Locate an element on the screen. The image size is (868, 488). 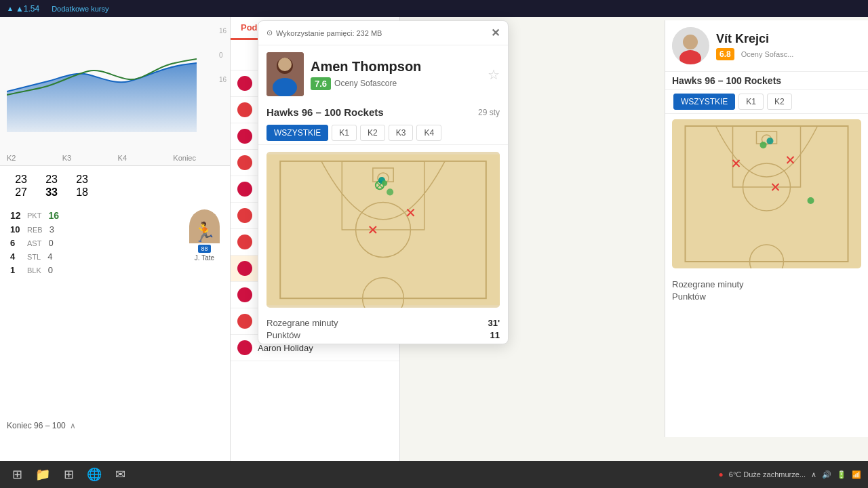
right-shot-chart is located at coordinates (766, 194).